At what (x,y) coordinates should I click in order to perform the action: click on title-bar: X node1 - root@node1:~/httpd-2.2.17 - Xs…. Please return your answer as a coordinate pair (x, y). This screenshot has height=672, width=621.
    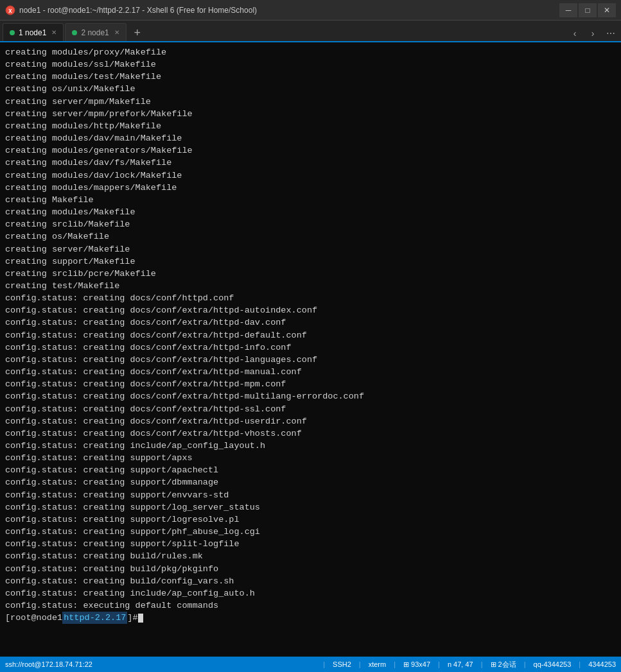
    Looking at the image, I should click on (311, 10).